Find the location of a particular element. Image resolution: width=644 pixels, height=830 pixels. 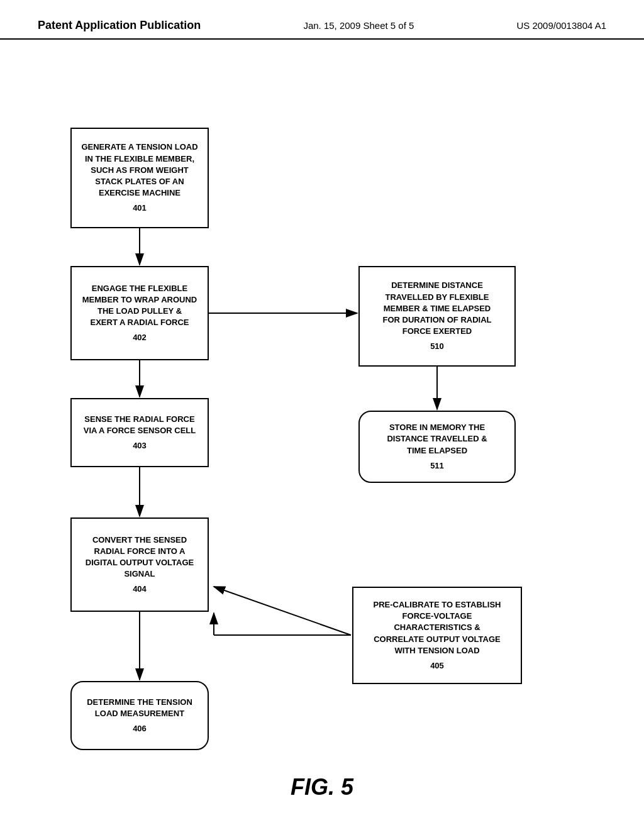

patent-number-label: US 2009/0013804 A1 is located at coordinates (561, 25).